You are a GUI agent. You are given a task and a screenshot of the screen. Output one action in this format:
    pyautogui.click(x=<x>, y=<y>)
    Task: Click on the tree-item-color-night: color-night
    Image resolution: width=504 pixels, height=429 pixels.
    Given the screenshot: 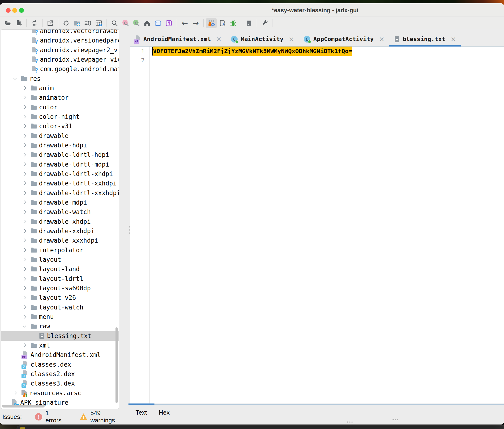 What is the action you would take?
    pyautogui.click(x=60, y=117)
    